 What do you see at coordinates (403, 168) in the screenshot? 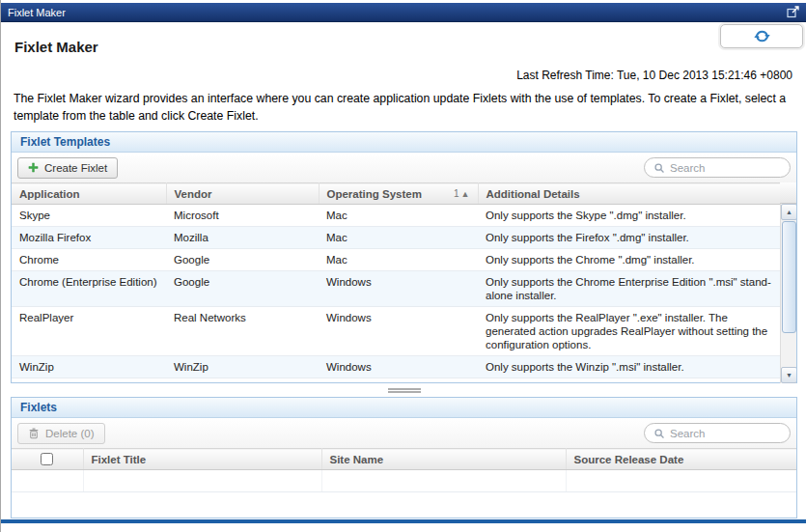
I see `templates-toolbar: Create Fixlet` at bounding box center [403, 168].